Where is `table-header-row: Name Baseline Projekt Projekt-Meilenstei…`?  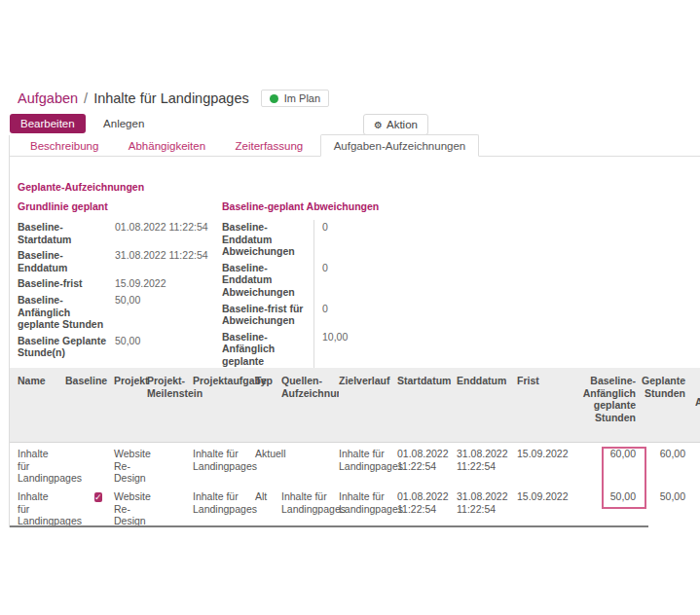
table-header-row: Name Baseline Projekt Projekt-Meilenstei… is located at coordinates (354, 405).